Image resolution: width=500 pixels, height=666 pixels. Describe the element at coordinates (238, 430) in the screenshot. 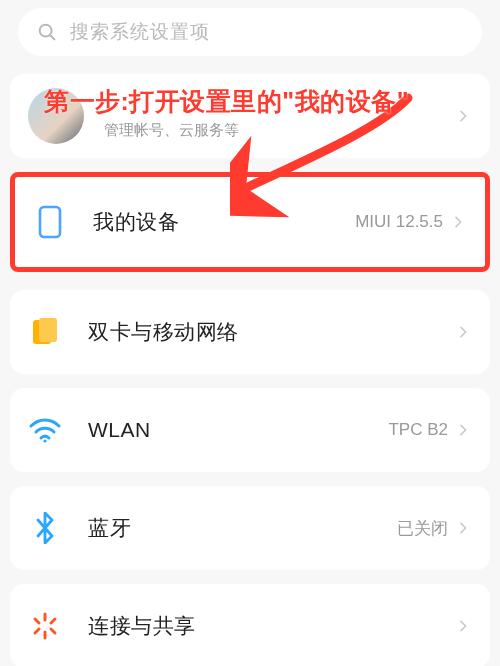

I see `list-item-label: WLAN` at that location.